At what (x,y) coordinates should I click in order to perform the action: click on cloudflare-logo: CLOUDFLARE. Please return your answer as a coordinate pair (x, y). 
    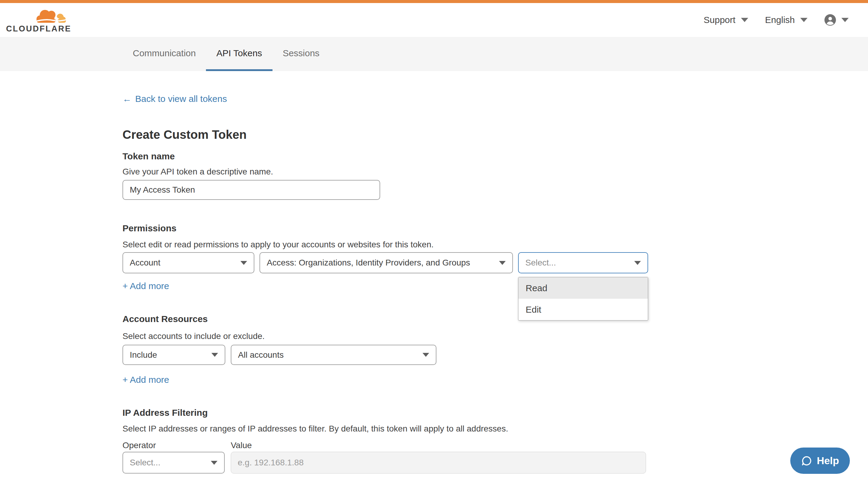
    Looking at the image, I should click on (39, 20).